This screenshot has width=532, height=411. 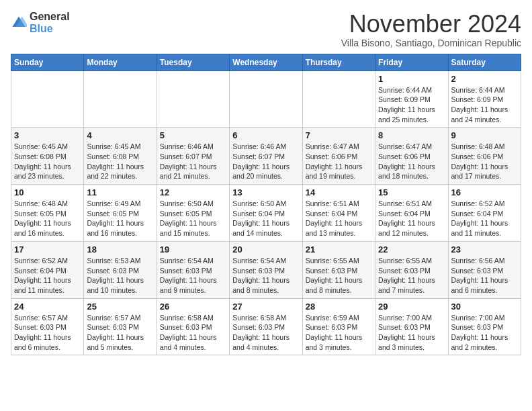 I want to click on location-subtitle: Villa Bisono, Santiago, Dominican Republ…, so click(x=431, y=43).